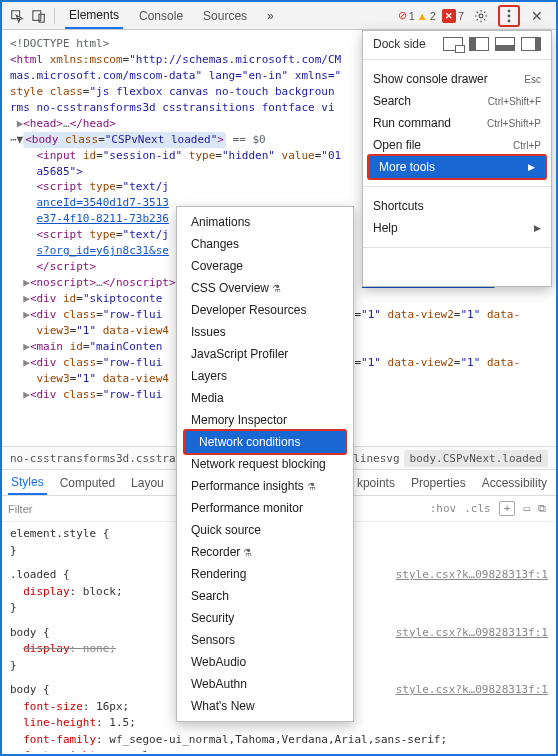 This screenshot has width=558, height=756. Describe the element at coordinates (265, 376) in the screenshot. I see `submenu-item-layers: Layers` at that location.